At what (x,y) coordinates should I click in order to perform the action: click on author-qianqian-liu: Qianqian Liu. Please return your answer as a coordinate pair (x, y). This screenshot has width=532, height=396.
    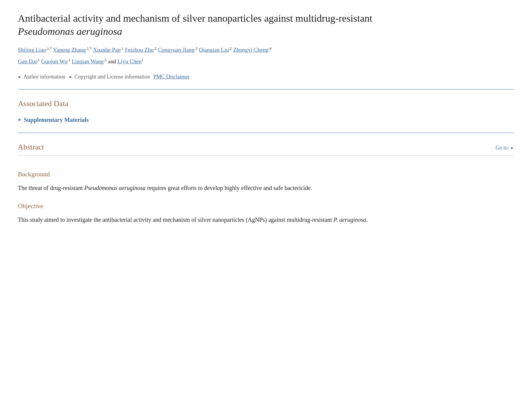
    Looking at the image, I should click on (214, 50).